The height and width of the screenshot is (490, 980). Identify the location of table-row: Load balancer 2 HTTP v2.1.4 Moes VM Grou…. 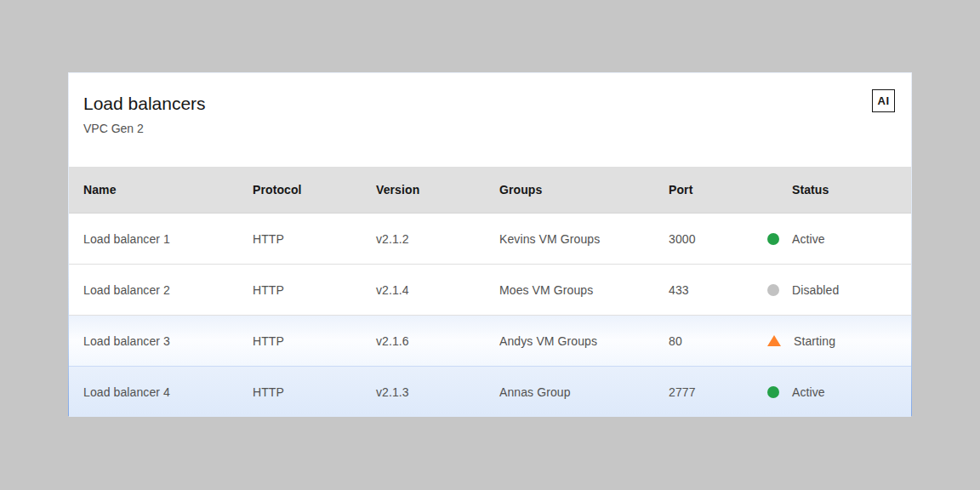
(490, 290).